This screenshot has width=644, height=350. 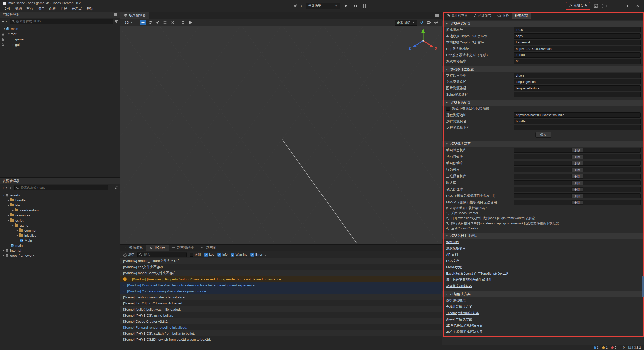 I want to click on pivot-toggle-button, so click(x=183, y=23).